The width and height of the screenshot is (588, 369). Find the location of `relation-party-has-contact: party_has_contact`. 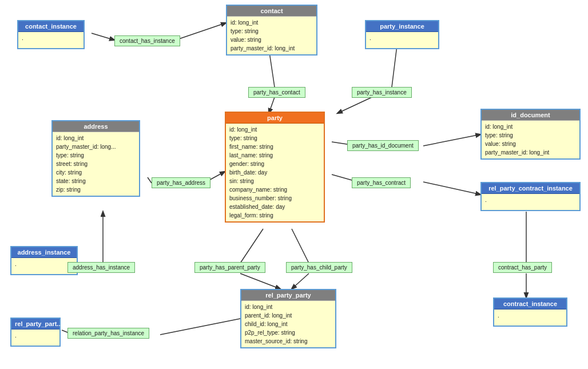

relation-party-has-contact: party_has_contact is located at coordinates (277, 93).